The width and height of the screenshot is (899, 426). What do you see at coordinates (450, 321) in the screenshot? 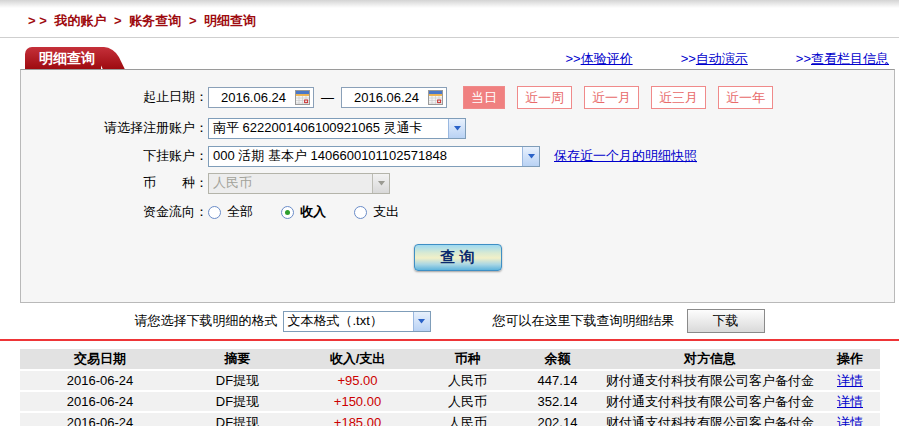
I see `download-row: 请您选择下载明细的格式 文本格式（.txt） 您可以在这里下载查询明细结果 下载` at bounding box center [450, 321].